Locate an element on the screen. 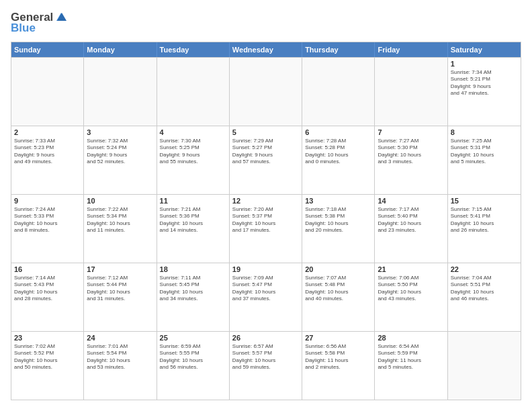 The width and height of the screenshot is (532, 411). day-info: Sunrise: 7:04 AM Sunset: 5:51 PM Dayligh… is located at coordinates (484, 289).